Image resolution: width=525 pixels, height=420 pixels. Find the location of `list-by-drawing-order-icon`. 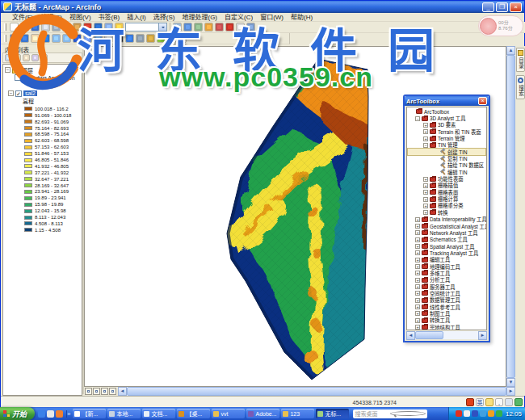

list-by-drawing-order-icon is located at coordinates (8, 58).